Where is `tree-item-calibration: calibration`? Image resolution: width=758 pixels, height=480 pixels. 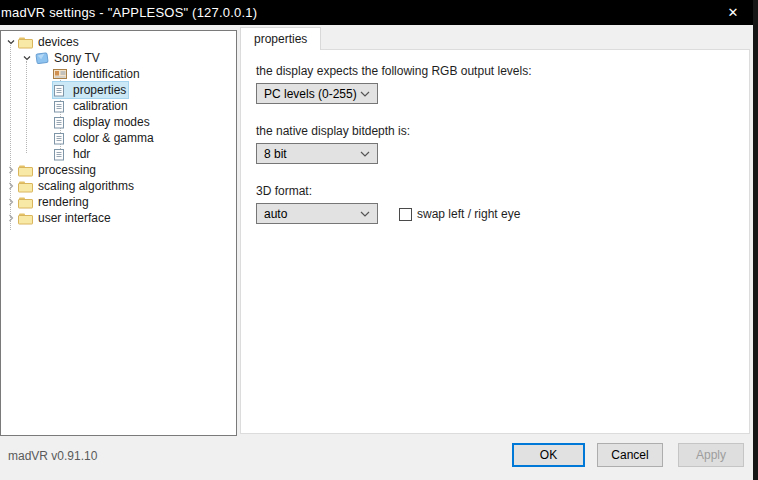 tree-item-calibration: calibration is located at coordinates (118, 106).